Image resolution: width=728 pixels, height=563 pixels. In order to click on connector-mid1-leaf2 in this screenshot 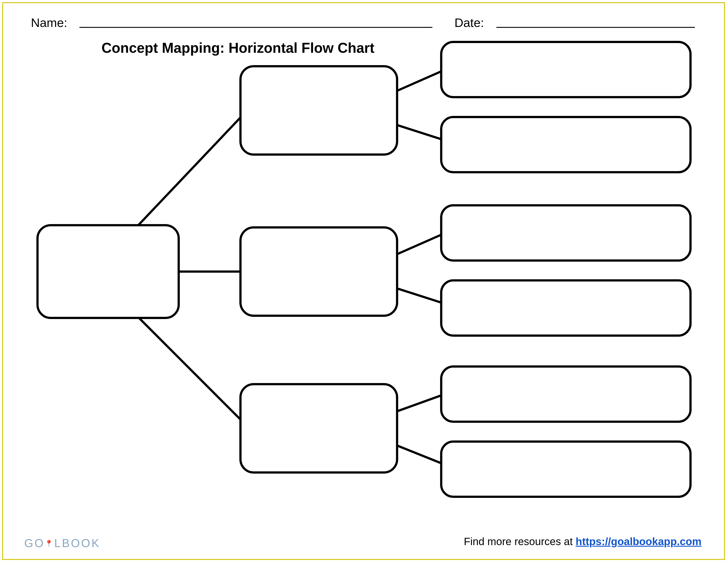, I will do `click(420, 133)`.